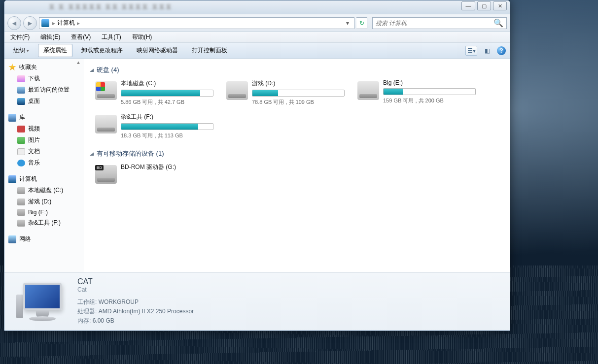  I want to click on group-header-label: 硬盘 (4), so click(108, 70).